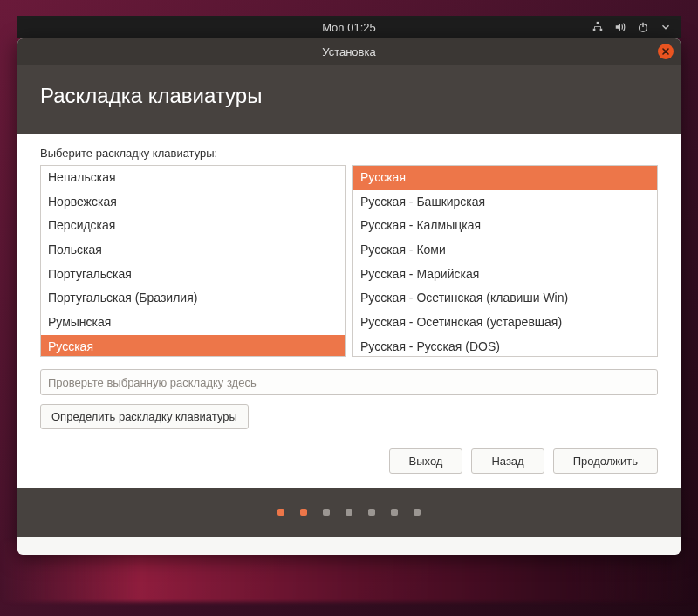 The image size is (698, 616). What do you see at coordinates (505, 202) in the screenshot?
I see `variant-item: Русская - Башкирская` at bounding box center [505, 202].